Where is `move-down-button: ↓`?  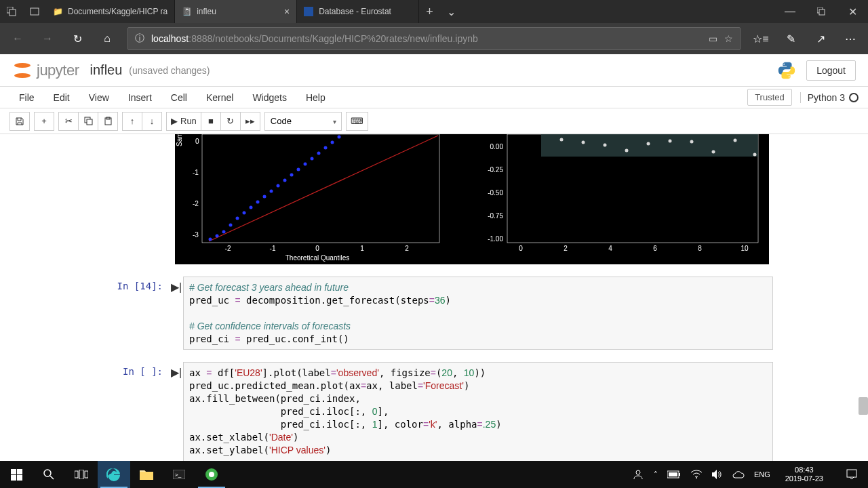
move-down-button: ↓ is located at coordinates (152, 121).